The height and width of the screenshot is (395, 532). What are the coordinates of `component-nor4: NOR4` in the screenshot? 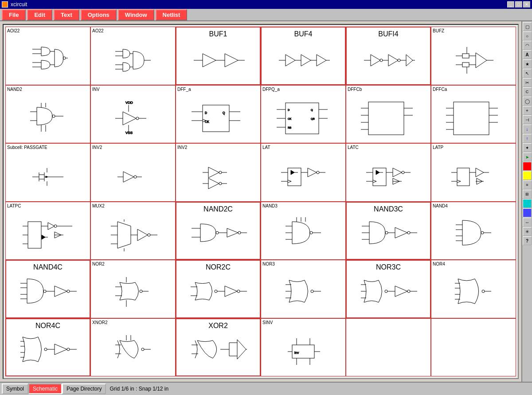 It's located at (473, 289).